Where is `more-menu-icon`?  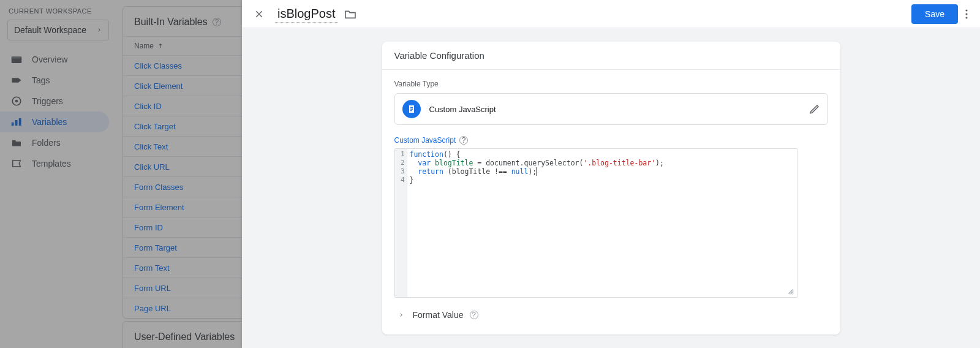
more-menu-icon is located at coordinates (967, 14).